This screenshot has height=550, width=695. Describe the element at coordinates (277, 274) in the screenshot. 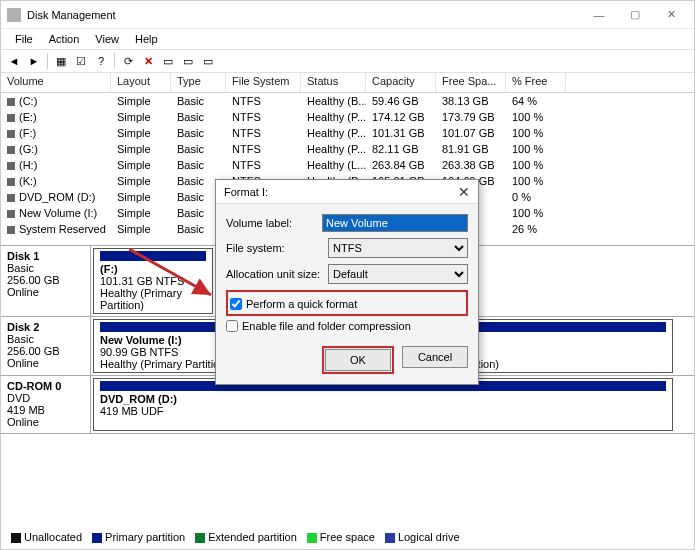

I see `allocation-label: Allocation unit size:` at that location.